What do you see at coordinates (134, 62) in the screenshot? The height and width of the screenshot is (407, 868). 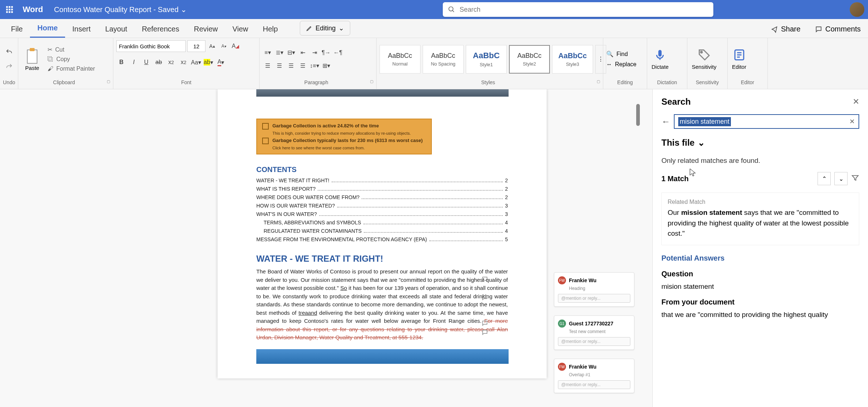 I see `italic-button: I` at bounding box center [134, 62].